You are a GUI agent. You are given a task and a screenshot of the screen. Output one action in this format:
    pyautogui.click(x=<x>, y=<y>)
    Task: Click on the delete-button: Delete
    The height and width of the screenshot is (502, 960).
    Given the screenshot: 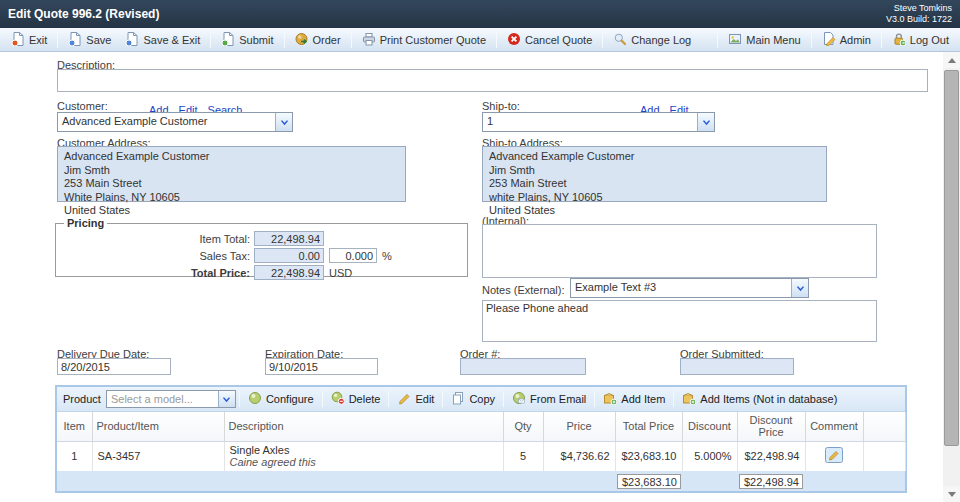 What is the action you would take?
    pyautogui.click(x=356, y=399)
    